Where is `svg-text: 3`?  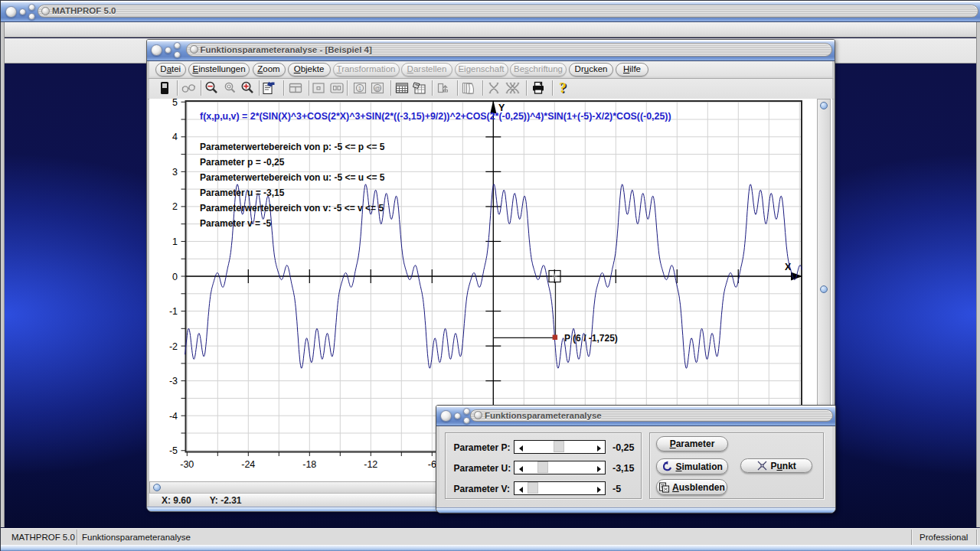 svg-text: 3 is located at coordinates (175, 171).